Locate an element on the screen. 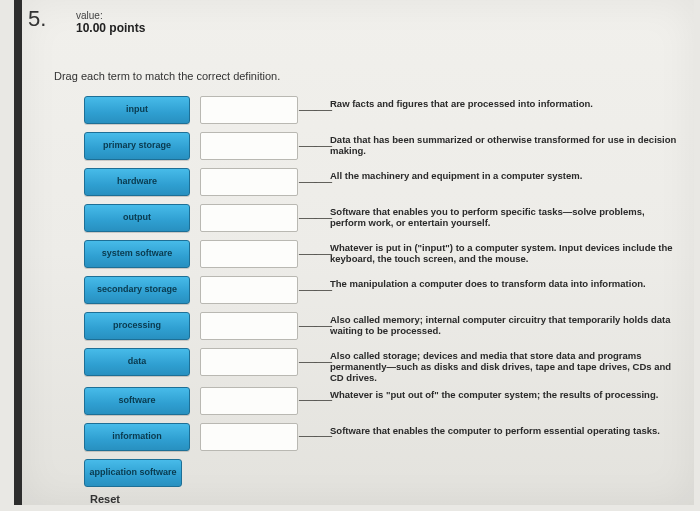 The image size is (700, 511). term-tile: data is located at coordinates (137, 362).